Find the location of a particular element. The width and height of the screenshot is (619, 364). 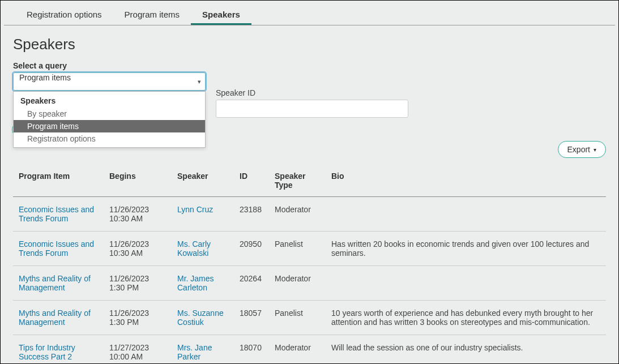

query-label: Select a query is located at coordinates (309, 66).